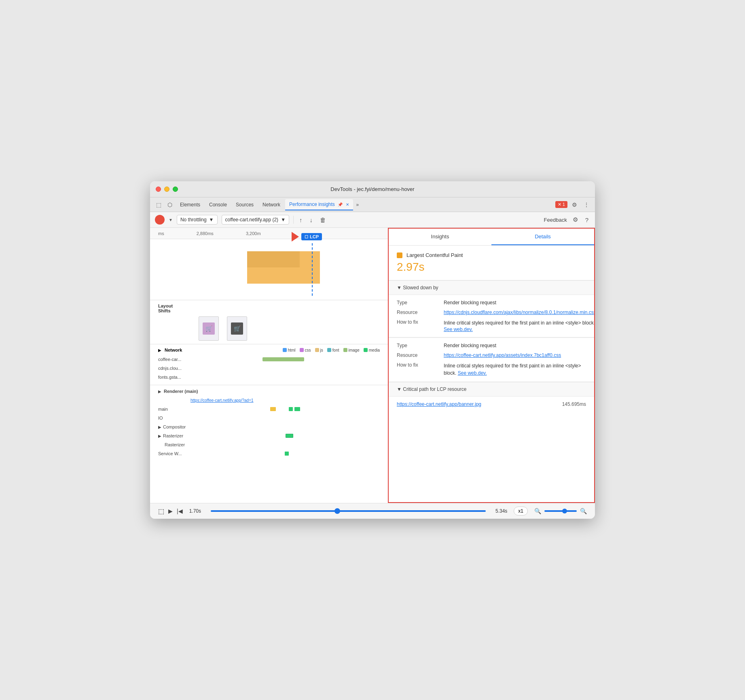 This screenshot has height=700, width=745. What do you see at coordinates (294, 220) in the screenshot?
I see `toolbar-separator` at bounding box center [294, 220].